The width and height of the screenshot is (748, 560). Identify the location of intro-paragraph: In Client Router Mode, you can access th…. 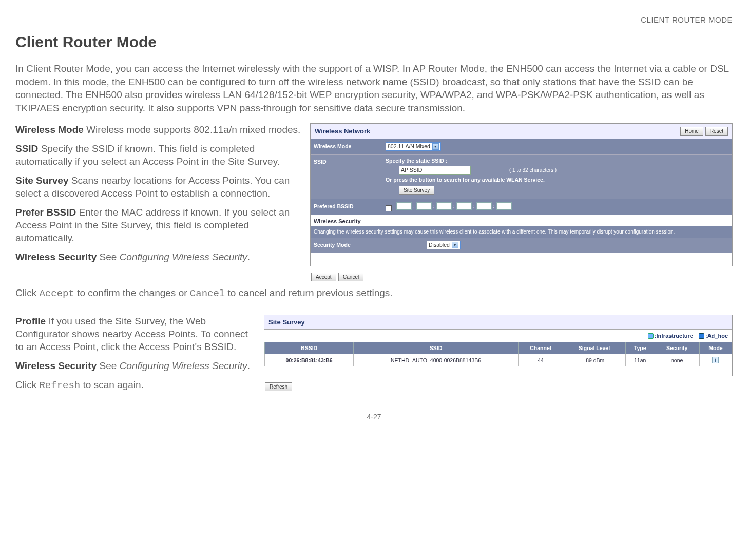
(374, 88).